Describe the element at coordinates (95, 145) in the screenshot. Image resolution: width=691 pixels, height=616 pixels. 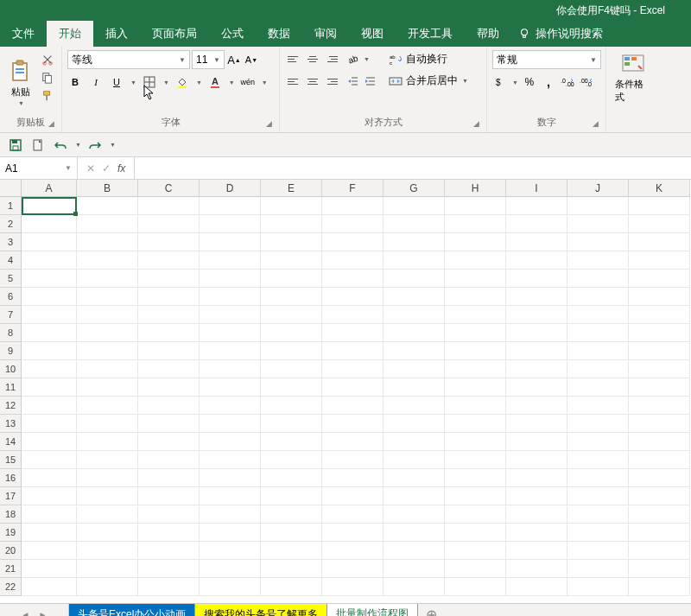
I see `qat-redo-button` at that location.